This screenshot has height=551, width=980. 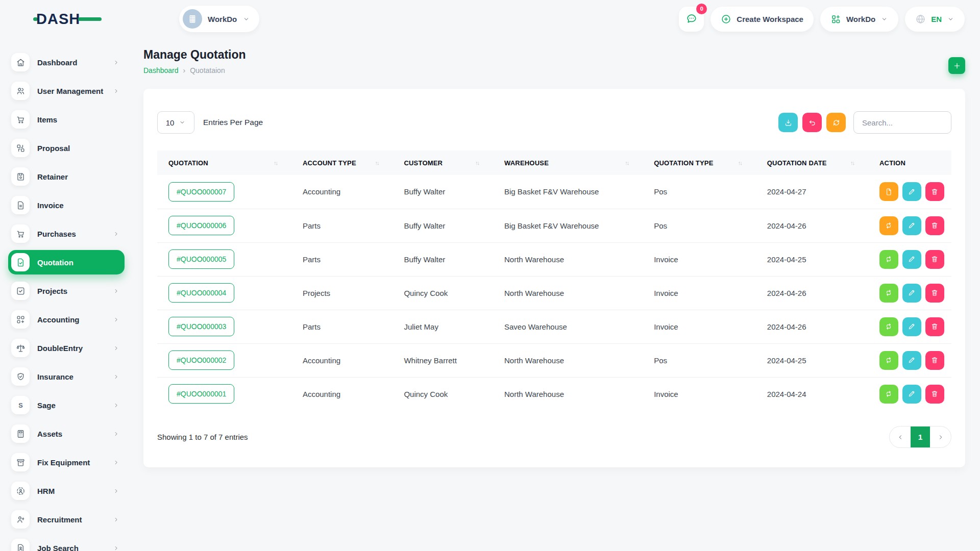 What do you see at coordinates (66, 119) in the screenshot?
I see `sidebar-item-items: Items` at bounding box center [66, 119].